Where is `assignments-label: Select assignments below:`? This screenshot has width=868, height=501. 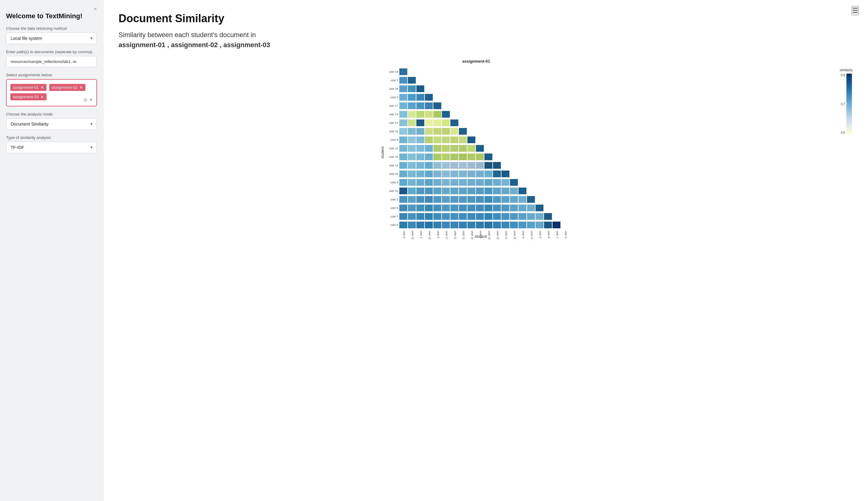
assignments-label: Select assignments below: is located at coordinates (52, 75).